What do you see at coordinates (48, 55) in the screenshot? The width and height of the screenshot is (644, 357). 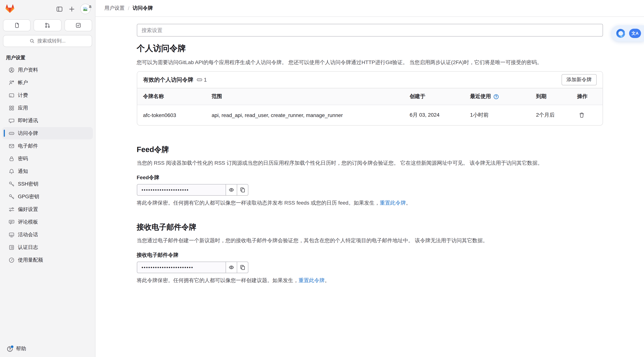 I see `sidebar-section-title: 用户设置` at bounding box center [48, 55].